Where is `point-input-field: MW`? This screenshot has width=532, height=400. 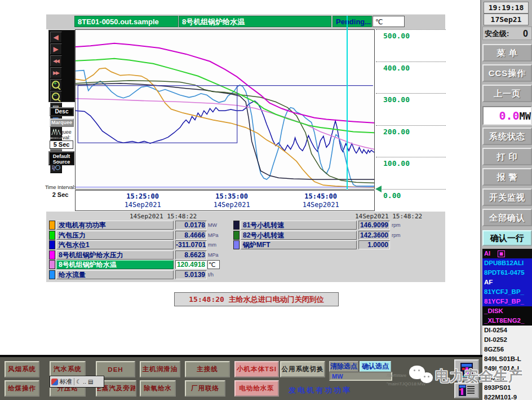 point-input-field: MW is located at coordinates (361, 376).